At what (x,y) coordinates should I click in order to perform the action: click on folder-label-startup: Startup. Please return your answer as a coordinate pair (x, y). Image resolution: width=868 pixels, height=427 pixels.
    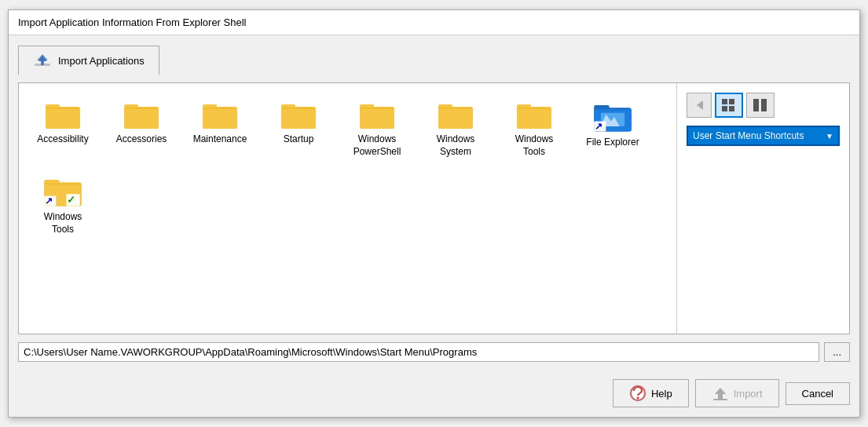
    Looking at the image, I should click on (298, 140).